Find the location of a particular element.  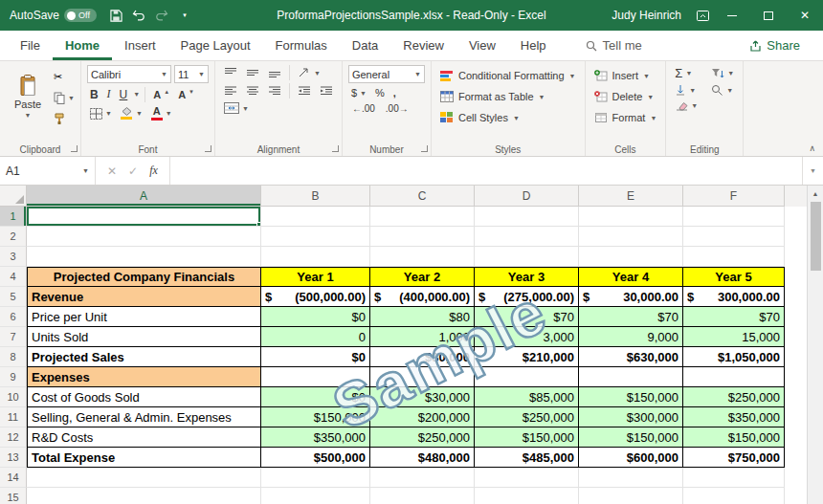

cell-D7: 3,000 is located at coordinates (526, 337).